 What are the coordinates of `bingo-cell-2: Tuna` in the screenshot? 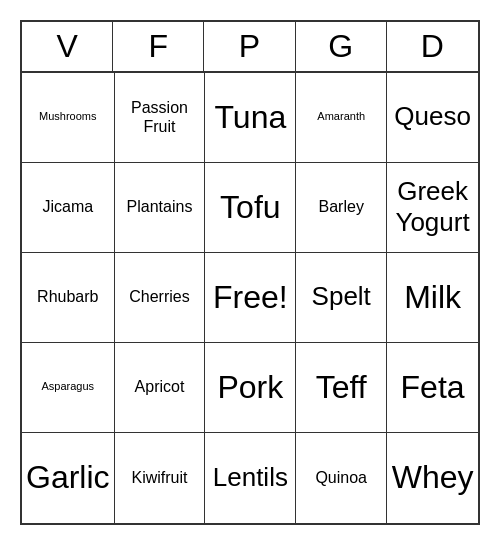 It's located at (250, 118).